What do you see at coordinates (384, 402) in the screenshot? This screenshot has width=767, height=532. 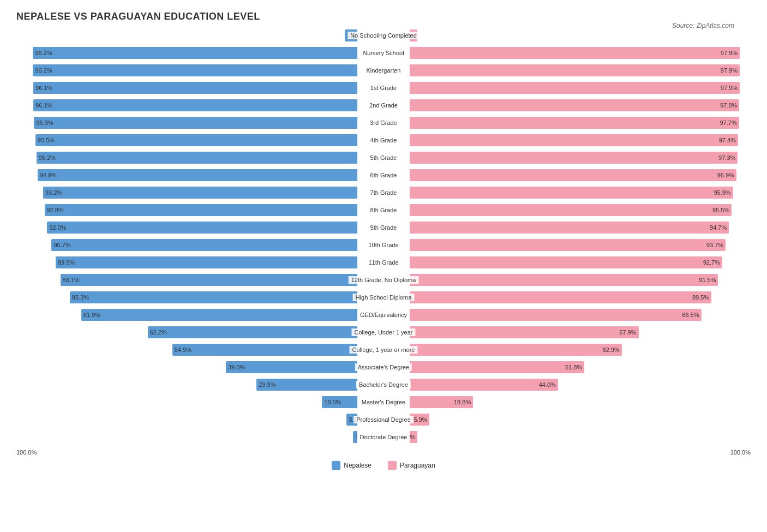 I see `row-label: Master's Degree` at bounding box center [384, 402].